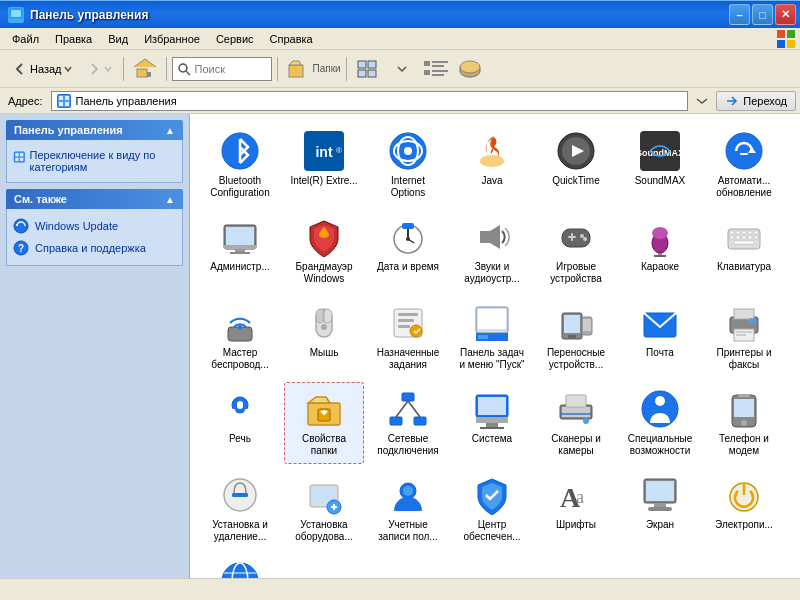  What do you see at coordinates (170, 130) in the screenshot?
I see `collapse-button-1: ▲` at bounding box center [170, 130].